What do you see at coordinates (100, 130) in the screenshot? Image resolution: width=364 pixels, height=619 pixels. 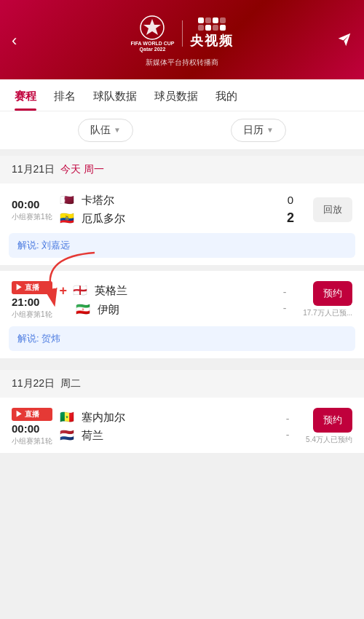 I see `team-filter-label: 队伍` at bounding box center [100, 130].